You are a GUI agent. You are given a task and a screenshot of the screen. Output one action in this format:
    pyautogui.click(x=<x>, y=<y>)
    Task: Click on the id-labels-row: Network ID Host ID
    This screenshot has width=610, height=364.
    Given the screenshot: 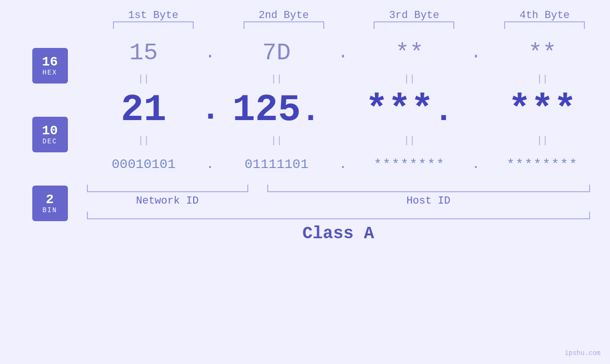 What is the action you would take?
    pyautogui.click(x=343, y=201)
    